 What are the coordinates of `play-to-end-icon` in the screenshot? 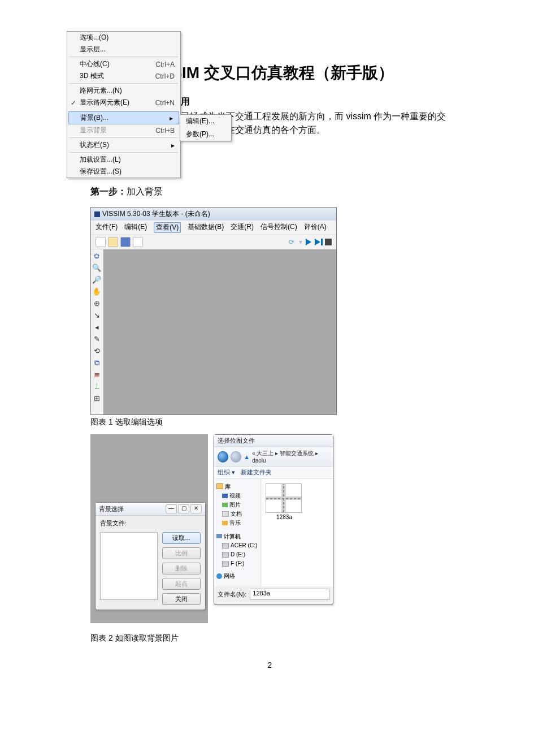 It's located at (318, 242).